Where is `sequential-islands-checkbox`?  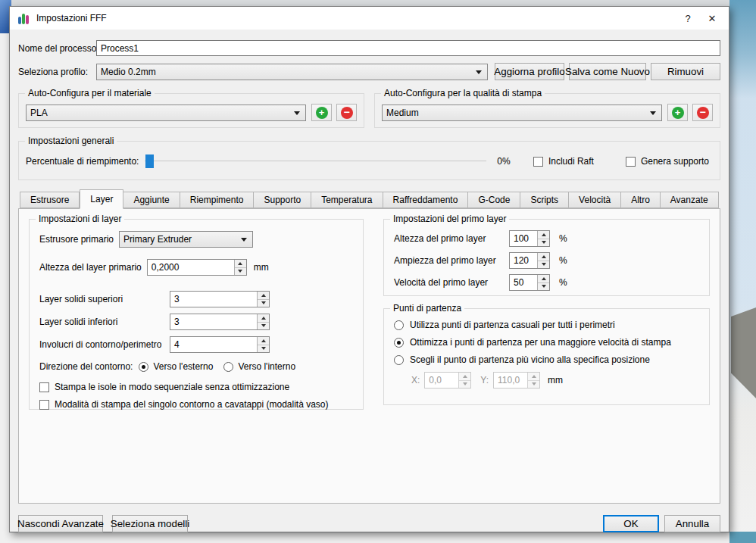
sequential-islands-checkbox is located at coordinates (44, 388).